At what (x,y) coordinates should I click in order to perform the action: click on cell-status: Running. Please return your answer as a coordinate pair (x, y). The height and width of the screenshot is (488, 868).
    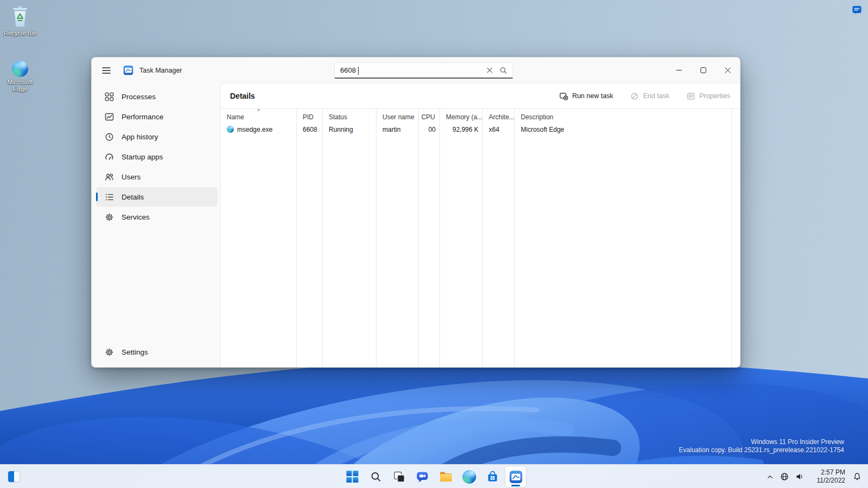
    Looking at the image, I should click on (349, 129).